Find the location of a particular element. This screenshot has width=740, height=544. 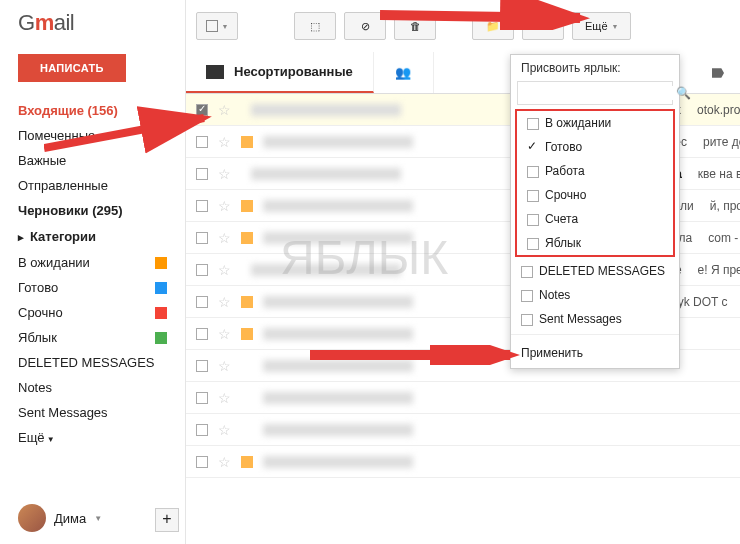

sidebar-label-item: Срочно is located at coordinates (102, 312).